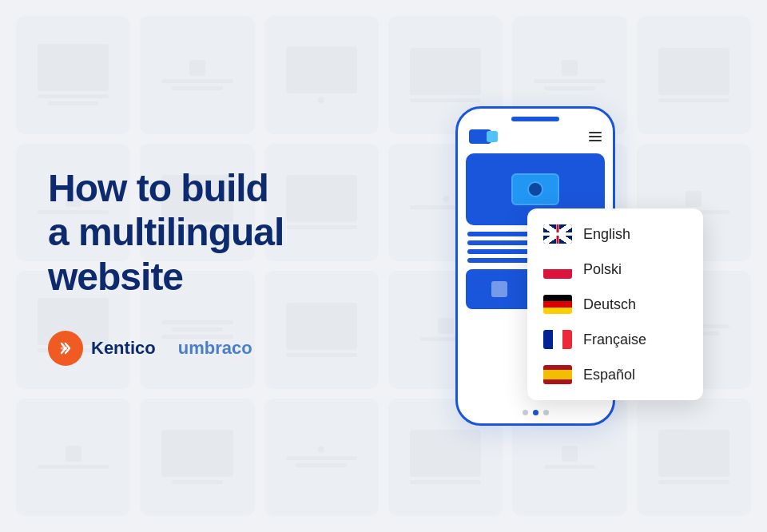 Image resolution: width=767 pixels, height=532 pixels. Describe the element at coordinates (615, 339) in the screenshot. I see `lang-item-francaise: Française` at that location.